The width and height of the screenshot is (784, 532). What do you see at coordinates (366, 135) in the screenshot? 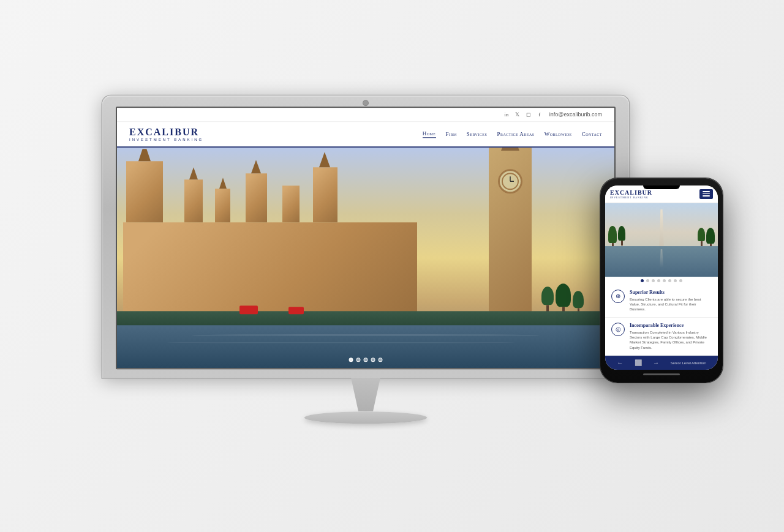
I see `site-navbar: EXCALIBUR INVESTMENT BANKING Home Firm S…` at bounding box center [366, 135].